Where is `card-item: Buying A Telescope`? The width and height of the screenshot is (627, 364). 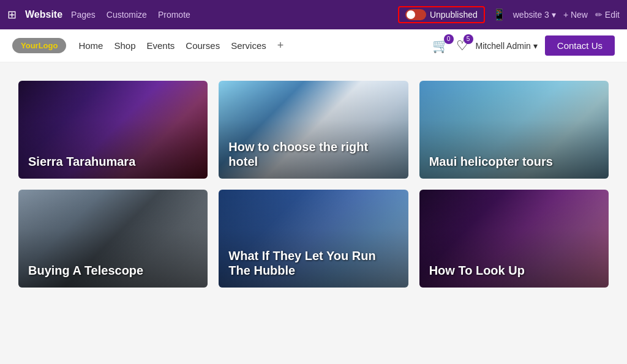
card-item: Buying A Telescope is located at coordinates (113, 239).